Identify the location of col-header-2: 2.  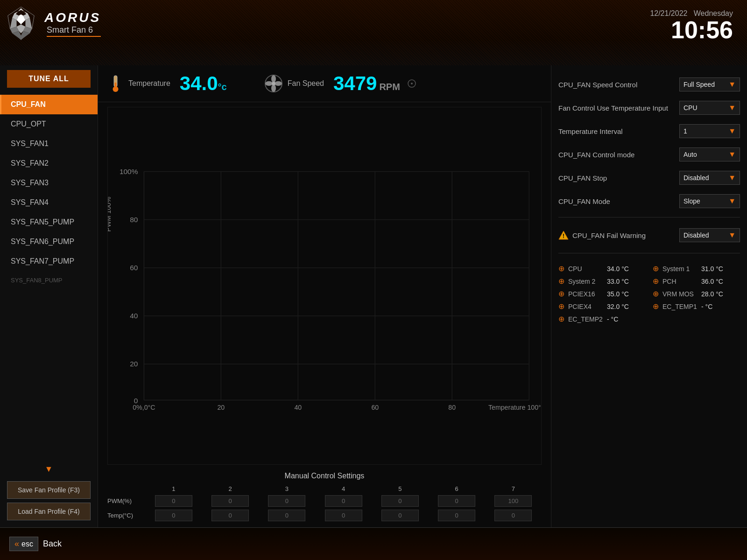
(231, 489).